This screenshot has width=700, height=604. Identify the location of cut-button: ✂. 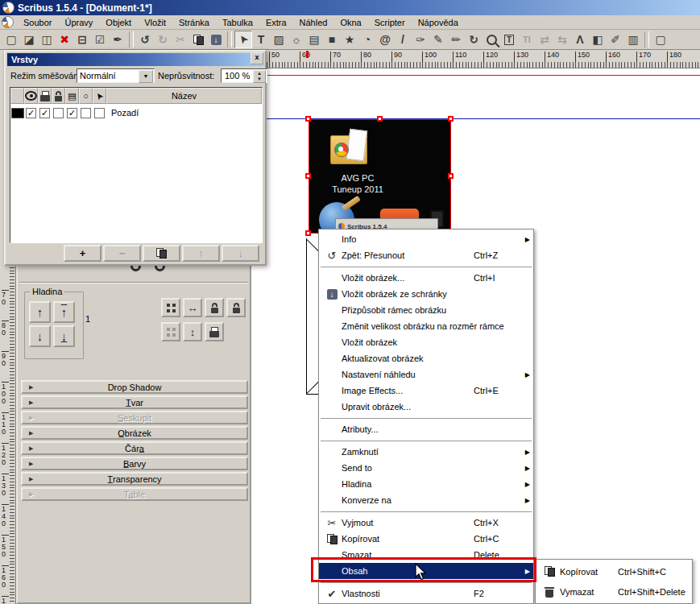
(180, 39).